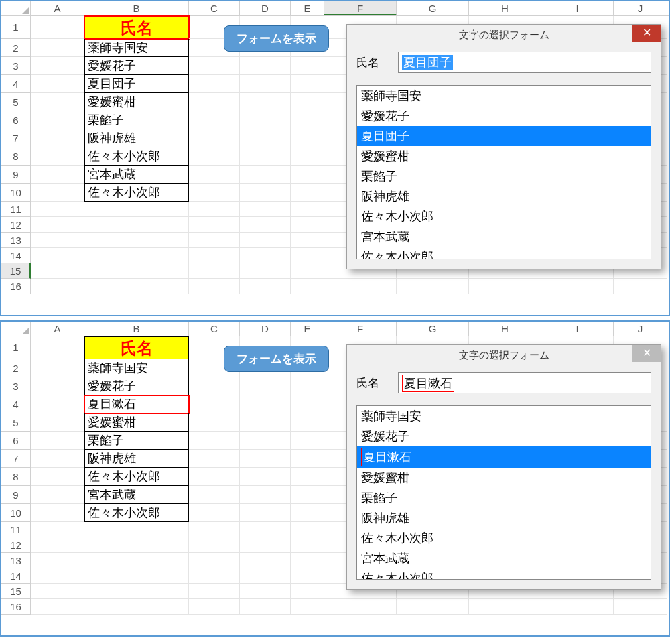 This screenshot has width=670, height=644. What do you see at coordinates (137, 513) in the screenshot?
I see `cell-B10: 佐々木小次郎` at bounding box center [137, 513].